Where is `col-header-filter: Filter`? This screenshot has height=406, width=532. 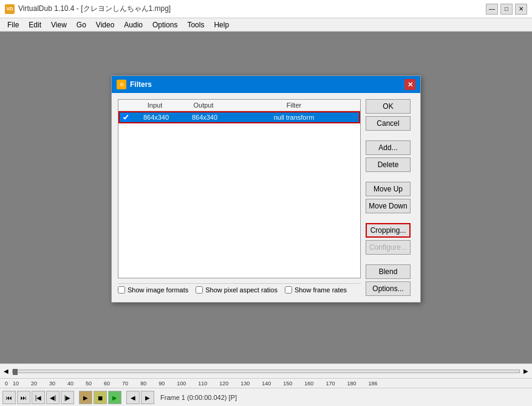
col-header-filter: Filter is located at coordinates (294, 105).